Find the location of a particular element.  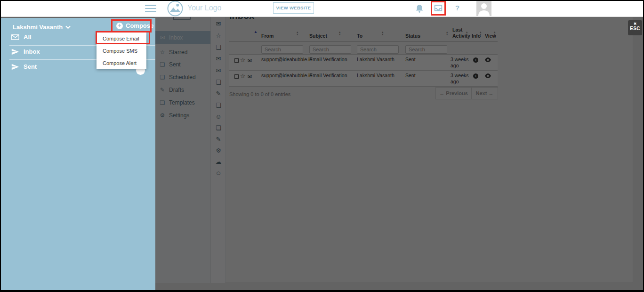

avatar is located at coordinates (484, 8).